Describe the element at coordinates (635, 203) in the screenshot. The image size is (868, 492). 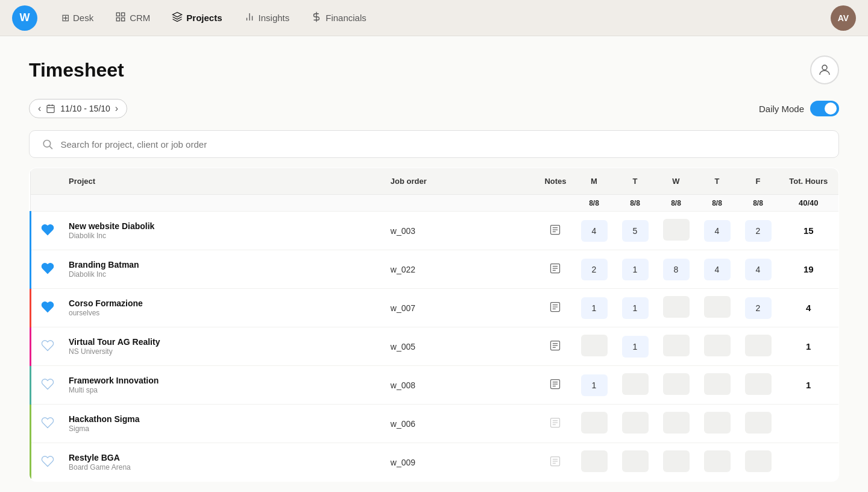
I see `t1-hours-summary: 8/8` at that location.